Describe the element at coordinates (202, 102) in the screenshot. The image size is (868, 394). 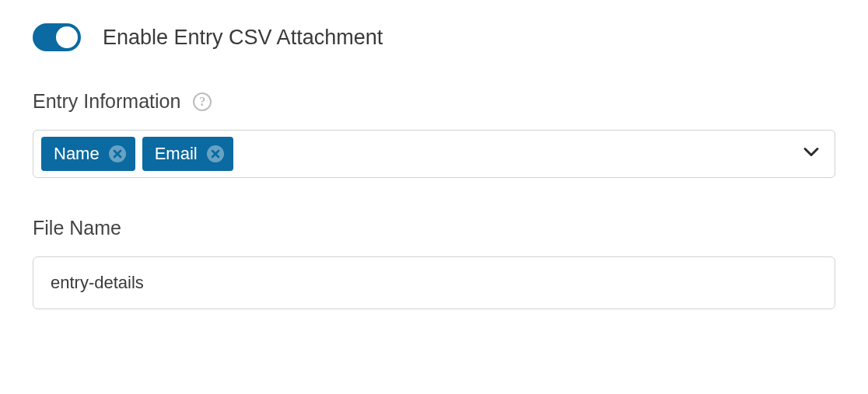
I see `help-icon` at that location.